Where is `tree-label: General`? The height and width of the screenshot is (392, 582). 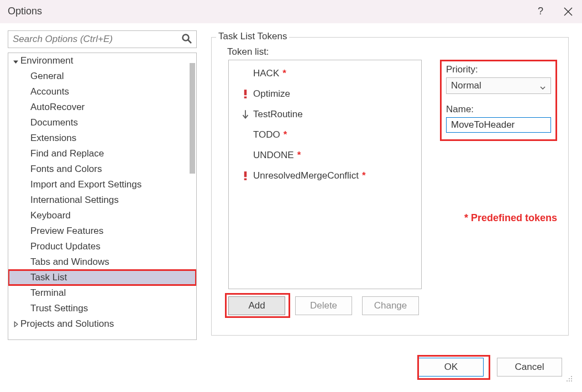 tree-label: General is located at coordinates (47, 76).